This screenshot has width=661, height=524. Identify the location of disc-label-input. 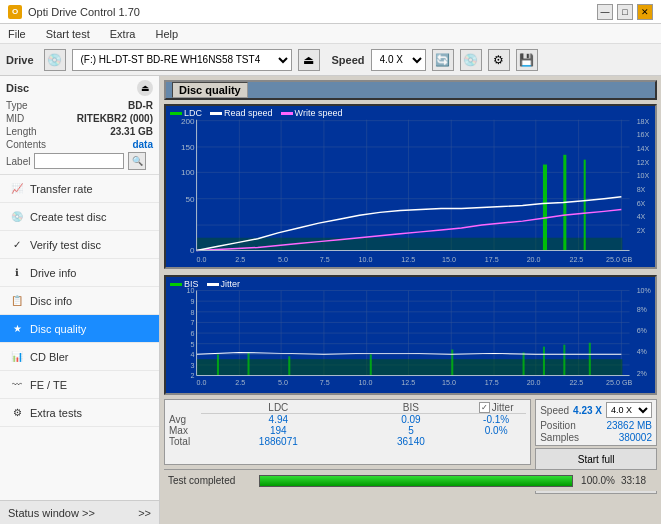
(79, 161).